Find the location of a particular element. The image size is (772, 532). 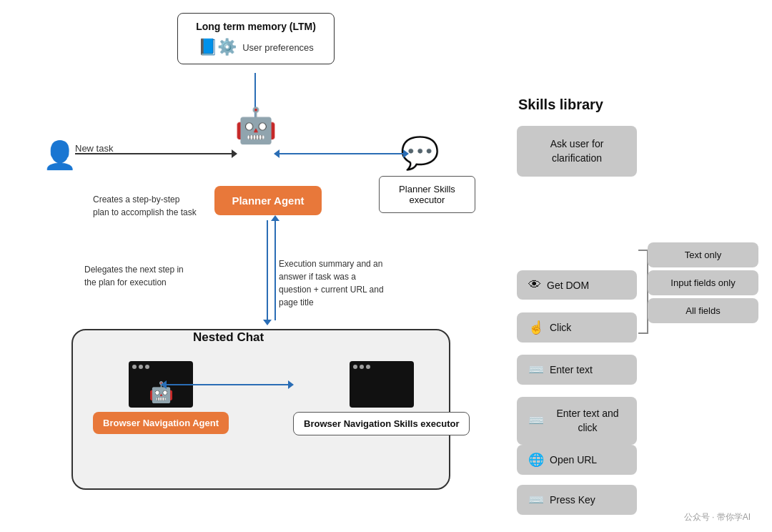

ltm-title: Long term memory (LTM) is located at coordinates (256, 26).